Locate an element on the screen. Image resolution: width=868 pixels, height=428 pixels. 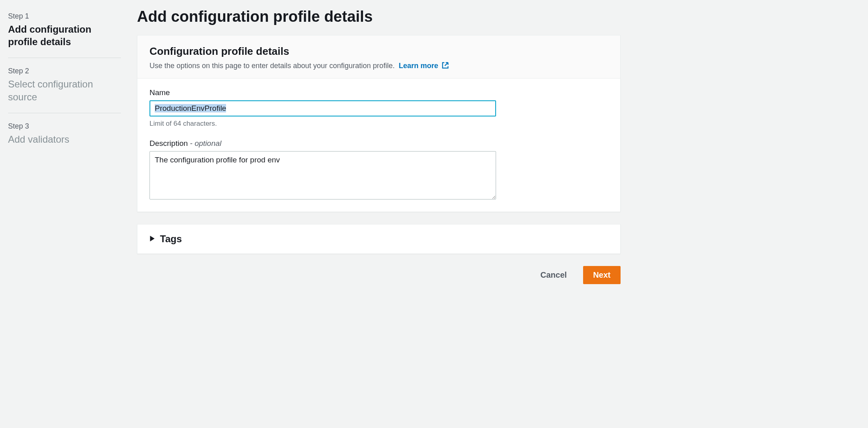
wizard-footer: Cancel Next is located at coordinates (379, 275).